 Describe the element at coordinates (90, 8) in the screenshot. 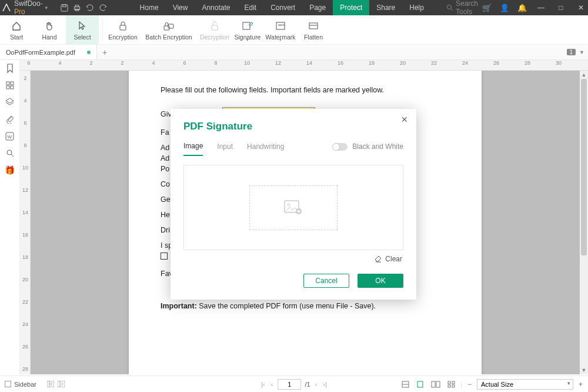

I see `undo-icon` at that location.